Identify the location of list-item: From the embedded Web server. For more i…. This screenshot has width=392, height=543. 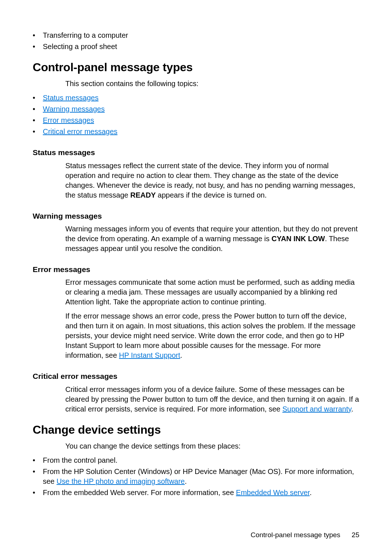
(196, 493).